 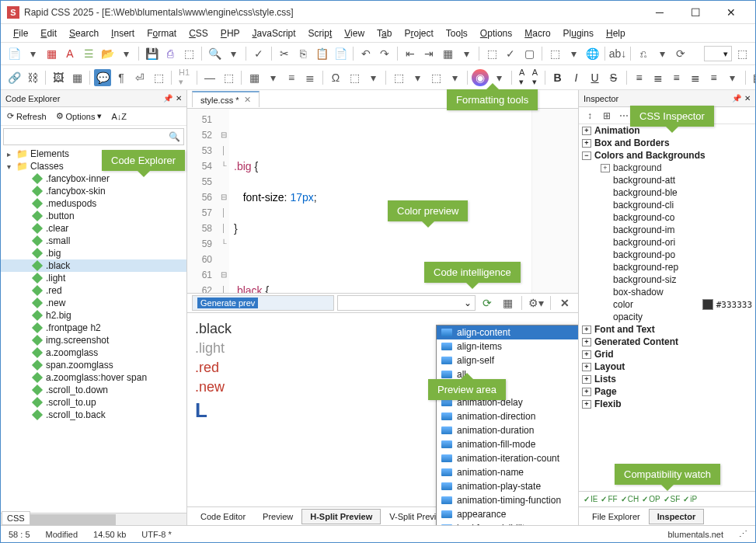 I want to click on close-button: ✕, so click(x=731, y=12).